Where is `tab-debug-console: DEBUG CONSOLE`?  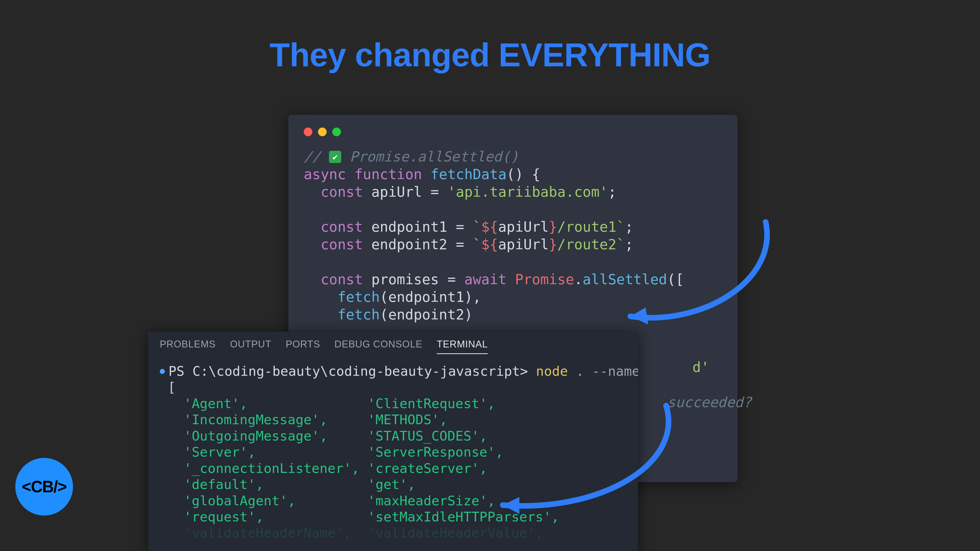 tab-debug-console: DEBUG CONSOLE is located at coordinates (379, 346).